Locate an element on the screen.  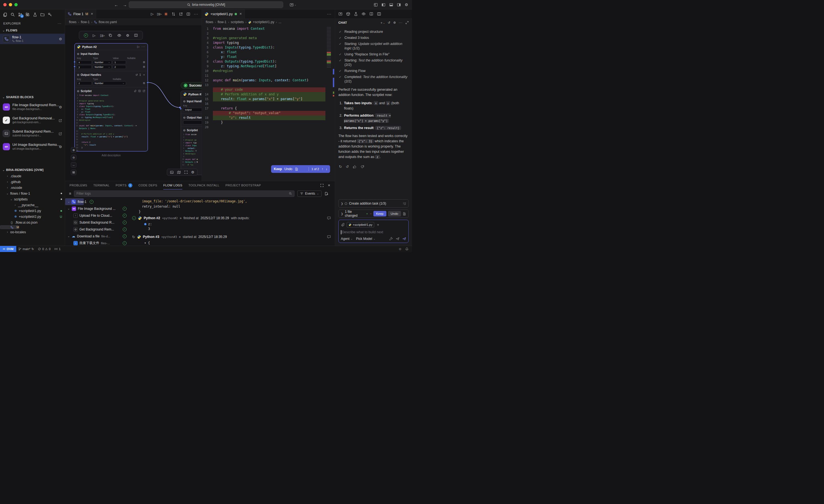
reset-icon: ↺ is located at coordinates (136, 75).